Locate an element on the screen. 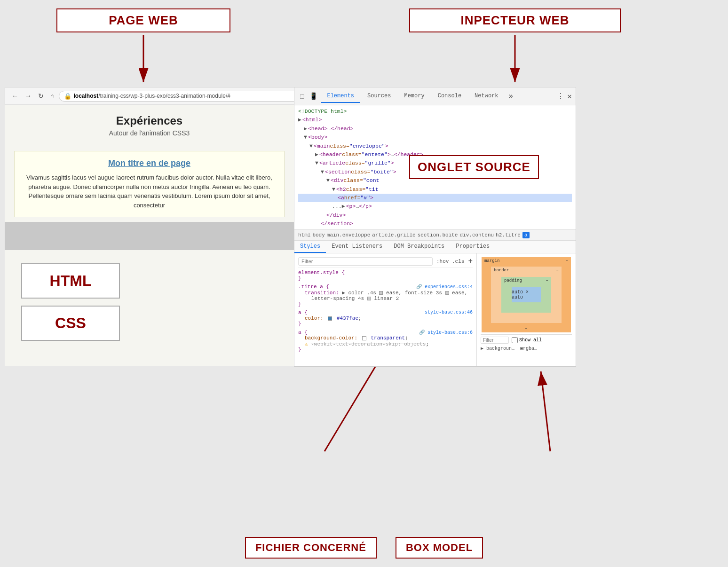  forward-btn: → is located at coordinates (28, 96).